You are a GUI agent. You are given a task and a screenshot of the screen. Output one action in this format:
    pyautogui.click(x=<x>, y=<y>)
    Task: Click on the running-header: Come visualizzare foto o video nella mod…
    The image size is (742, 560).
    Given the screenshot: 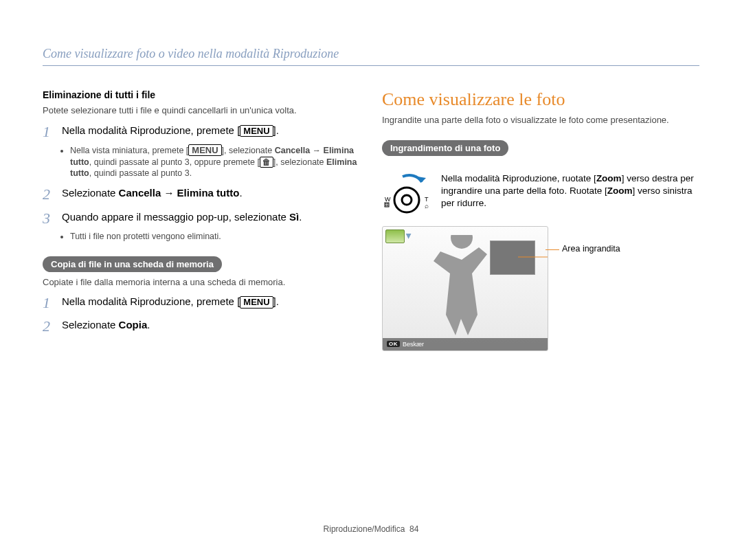 What is the action you would take?
    pyautogui.click(x=371, y=56)
    